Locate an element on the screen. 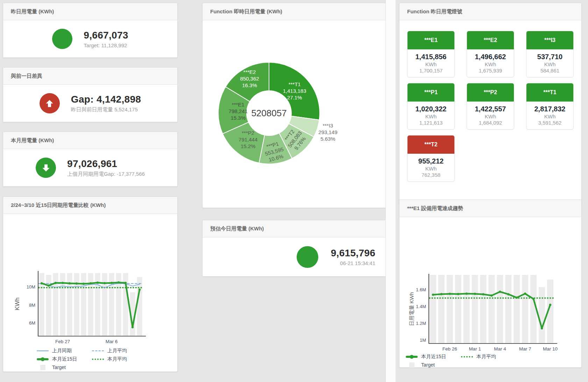  tile-value: 1,020,322 is located at coordinates (431, 109).